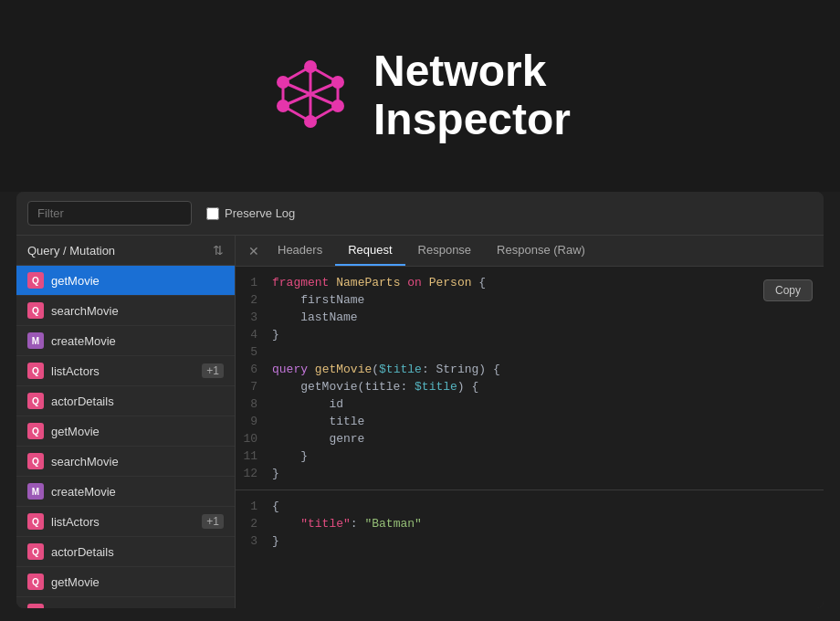 The image size is (840, 621). Describe the element at coordinates (218, 250) in the screenshot. I see `sidebar-sort-icon: ⇅` at that location.